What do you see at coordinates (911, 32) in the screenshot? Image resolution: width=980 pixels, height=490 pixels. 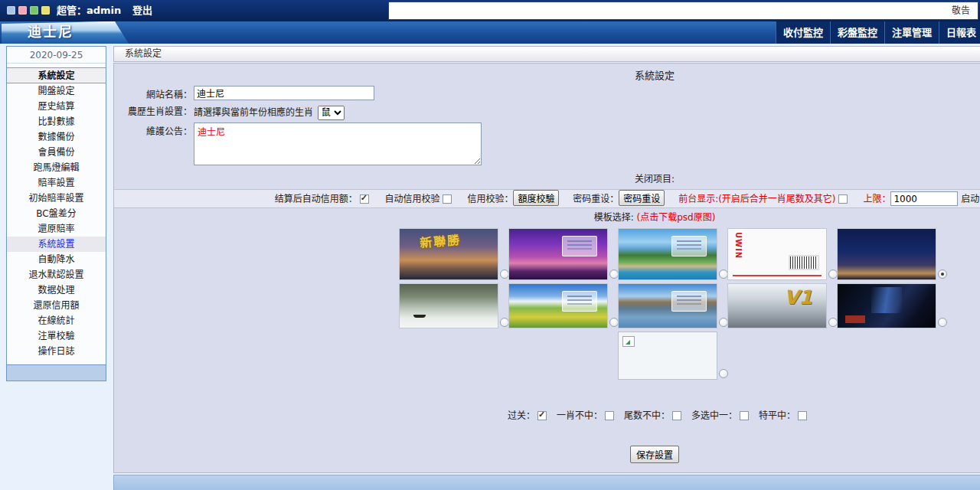 I see `nav-item: 注單管理` at bounding box center [911, 32].